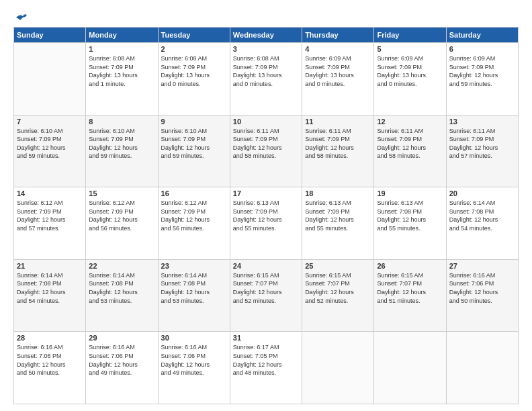  Describe the element at coordinates (50, 266) in the screenshot. I see `day-number: 21` at that location.